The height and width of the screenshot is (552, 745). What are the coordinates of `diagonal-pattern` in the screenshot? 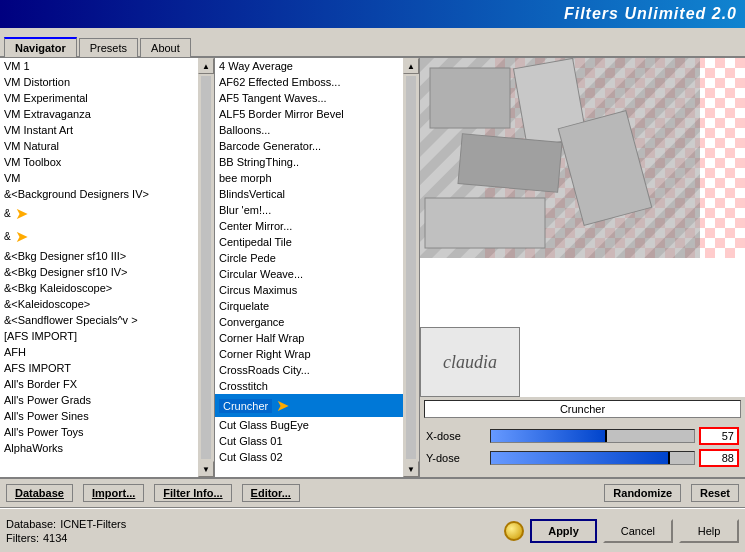 It's located at (560, 158).